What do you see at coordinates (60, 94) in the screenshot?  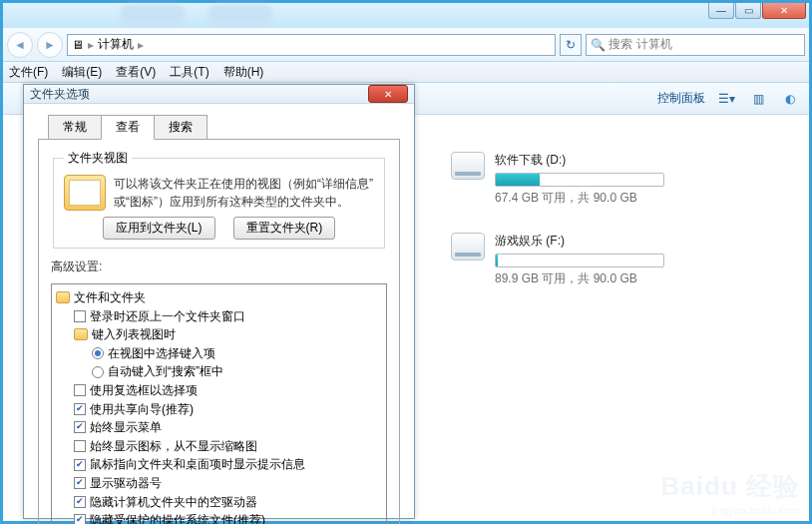 I see `dialog-title: 文件夹选项` at bounding box center [60, 94].